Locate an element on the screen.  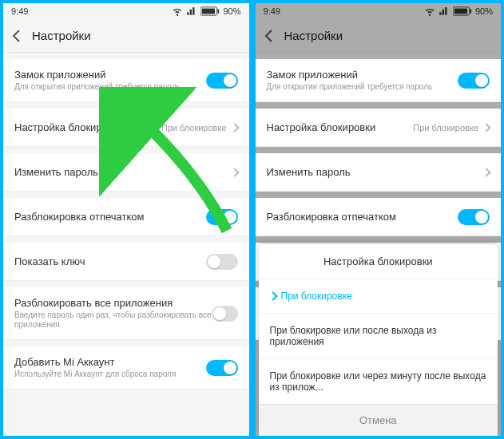
status-time: 9:49 is located at coordinates (19, 11).